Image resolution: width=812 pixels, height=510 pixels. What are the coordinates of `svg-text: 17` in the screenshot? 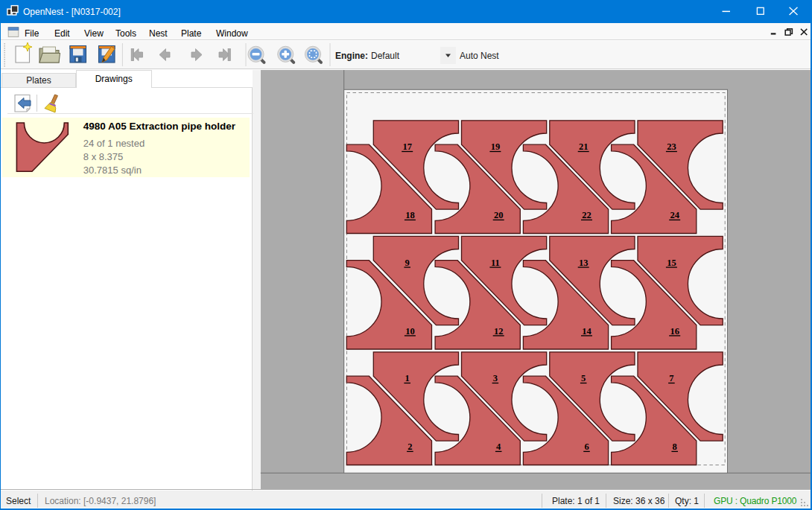 It's located at (407, 147).